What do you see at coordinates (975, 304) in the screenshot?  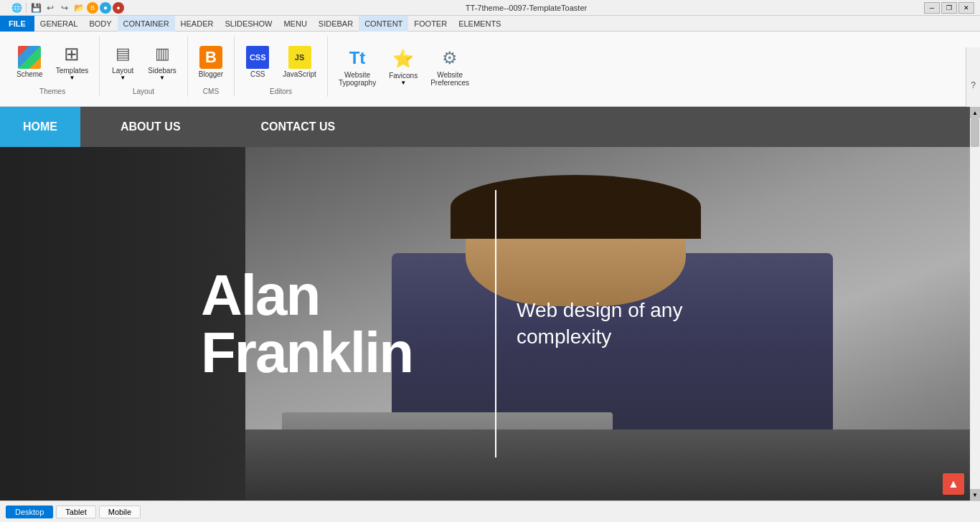 I see `scrollbar-track` at bounding box center [975, 304].